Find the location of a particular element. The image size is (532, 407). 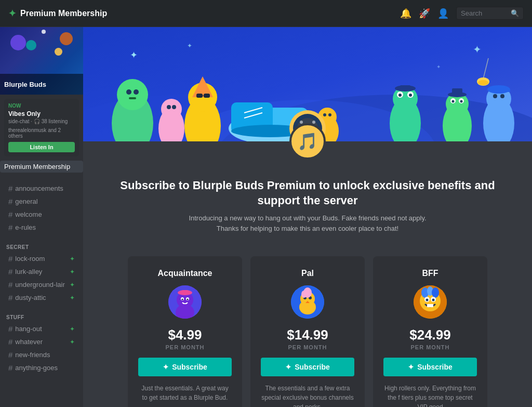

tier-card-pal: Pal $14.9 is located at coordinates (308, 332).